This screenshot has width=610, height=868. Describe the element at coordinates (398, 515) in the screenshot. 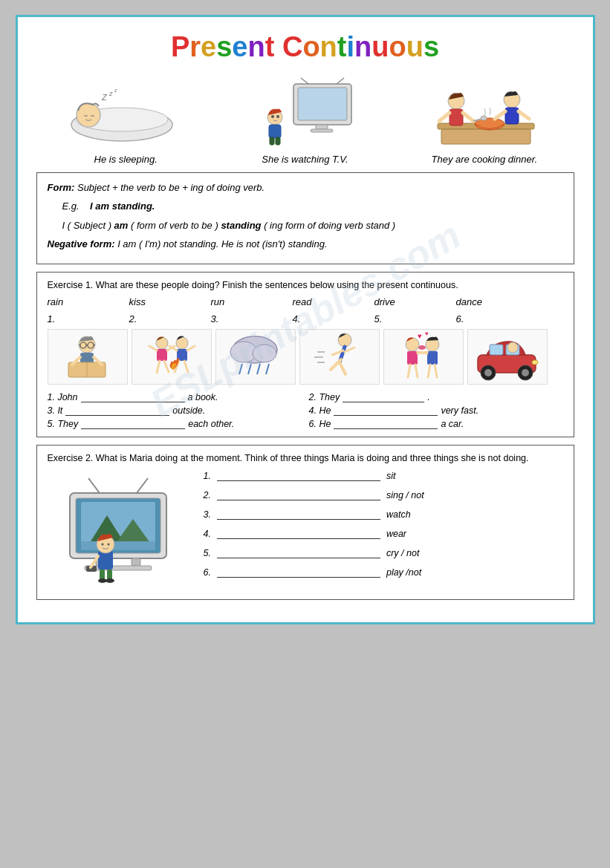

I see `ex2-label: watch` at that location.